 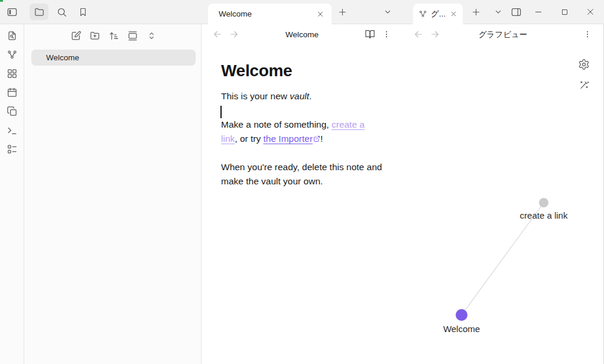 What do you see at coordinates (12, 149) in the screenshot?
I see `ribbon-layout-list-button` at bounding box center [12, 149].